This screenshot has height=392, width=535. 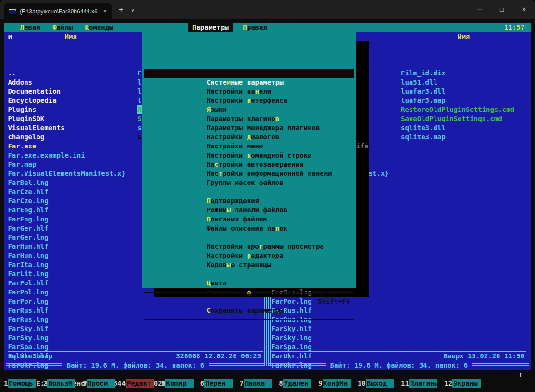 I want to click on menu-item: Настройки меню, so click(x=249, y=137).